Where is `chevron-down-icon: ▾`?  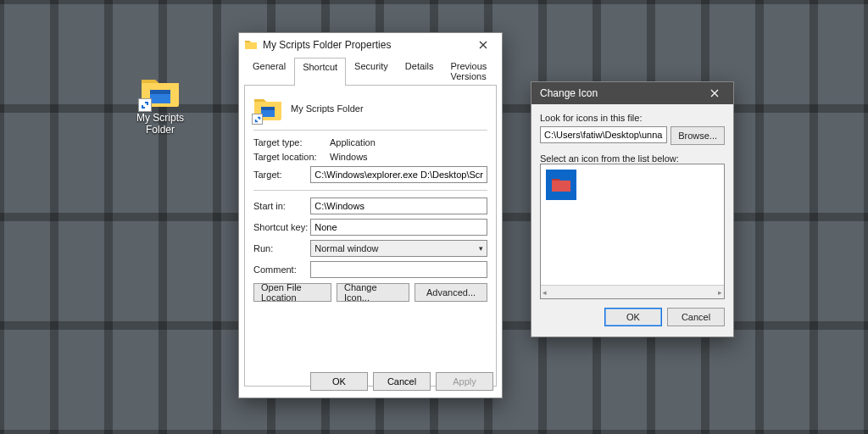 chevron-down-icon: ▾ is located at coordinates (481, 248).